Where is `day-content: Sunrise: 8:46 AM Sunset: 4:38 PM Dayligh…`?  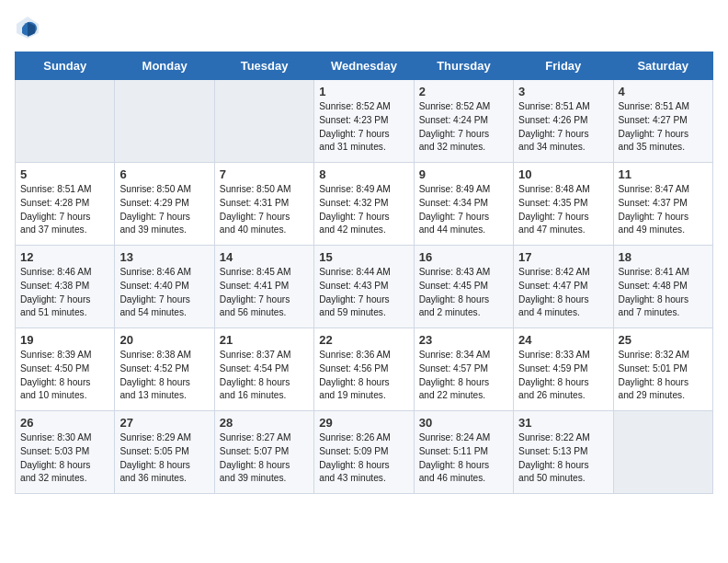
day-content: Sunrise: 8:46 AM Sunset: 4:38 PM Dayligh… is located at coordinates (64, 293).